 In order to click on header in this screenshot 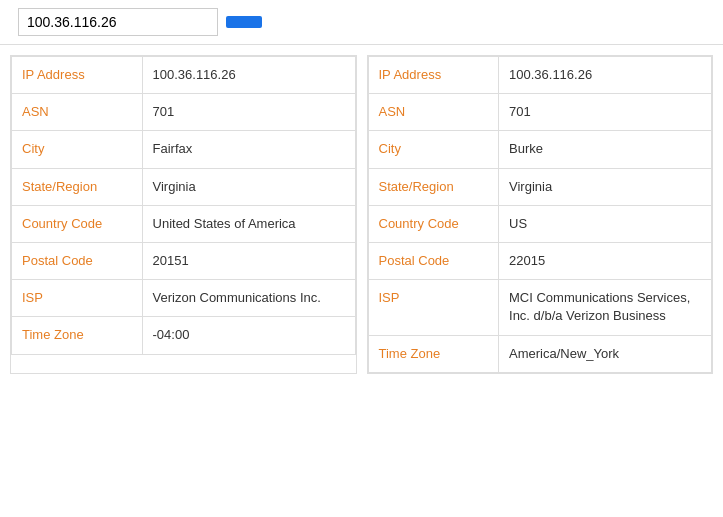, I will do `click(362, 22)`.